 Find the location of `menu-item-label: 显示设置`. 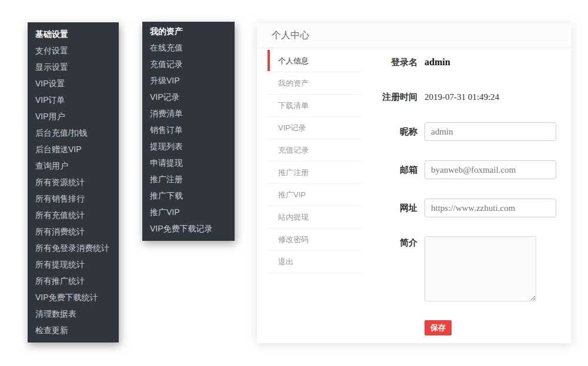

menu-item-label: 显示设置 is located at coordinates (52, 68).